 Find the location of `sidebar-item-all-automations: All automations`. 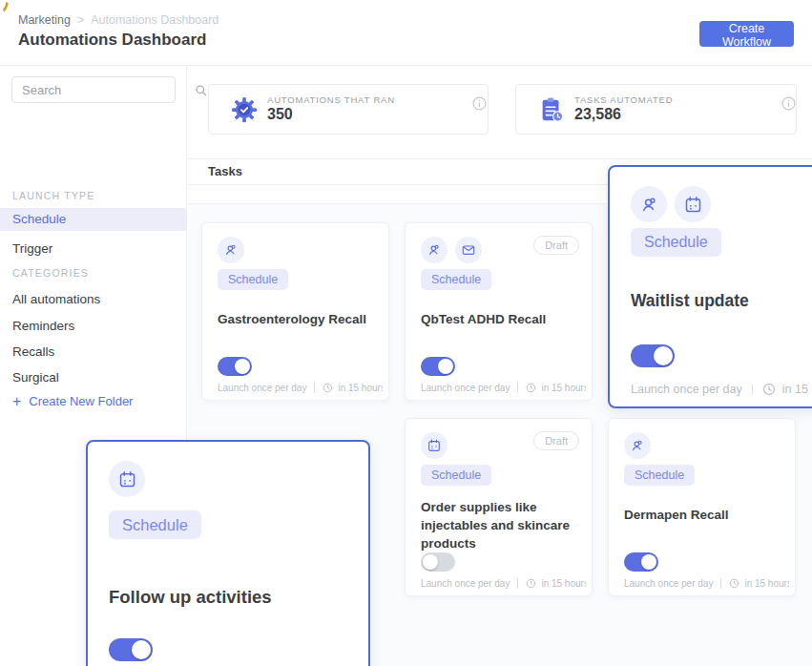

sidebar-item-all-automations: All automations is located at coordinates (94, 300).